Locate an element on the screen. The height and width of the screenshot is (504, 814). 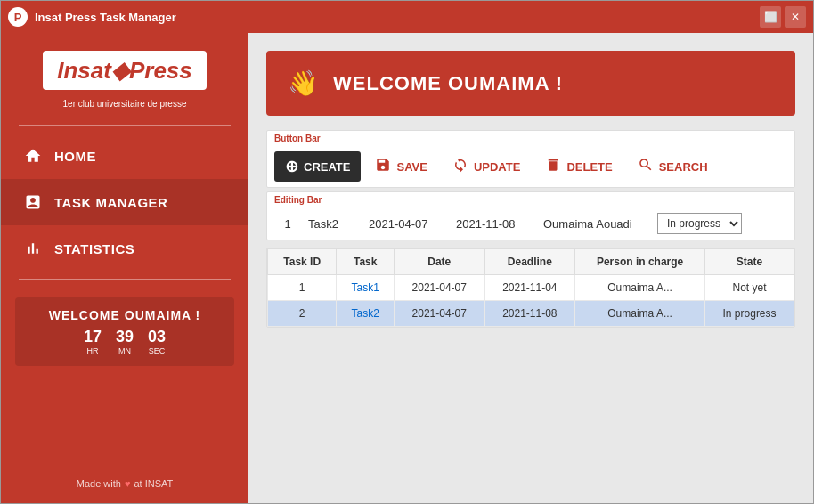
col-person: Person in charge is located at coordinates (640, 262).